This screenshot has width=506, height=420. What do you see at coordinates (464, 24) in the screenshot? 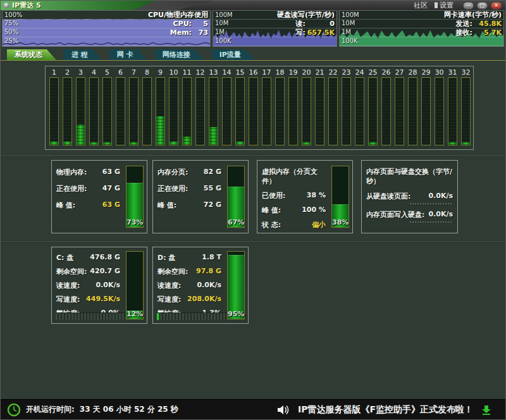
I see `net-send-label: 发送:` at bounding box center [464, 24].